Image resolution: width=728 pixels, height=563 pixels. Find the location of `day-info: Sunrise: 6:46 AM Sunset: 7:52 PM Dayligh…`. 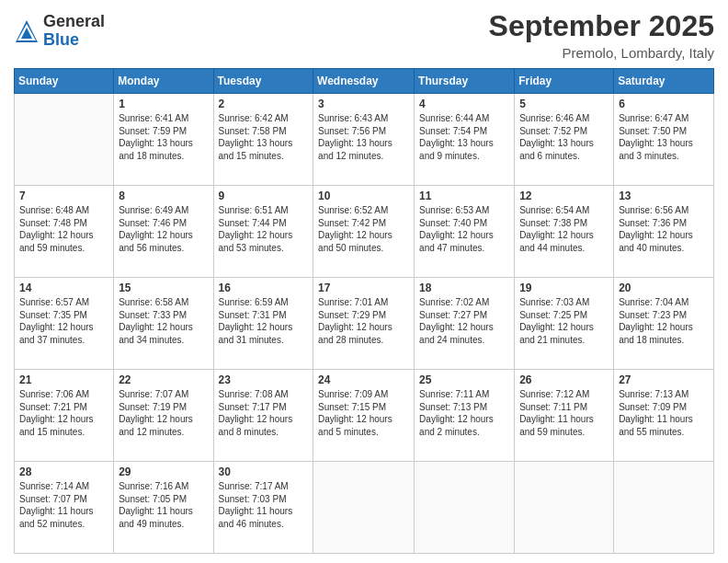

day-info: Sunrise: 6:46 AM Sunset: 7:52 PM Dayligh… is located at coordinates (564, 137).